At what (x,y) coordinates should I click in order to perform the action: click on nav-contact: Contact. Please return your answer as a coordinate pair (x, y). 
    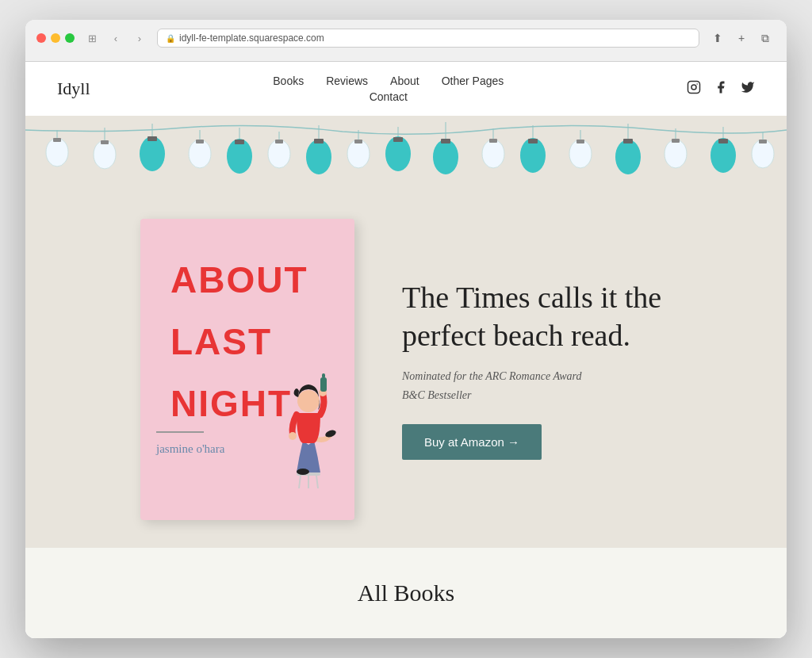
    Looking at the image, I should click on (389, 97).